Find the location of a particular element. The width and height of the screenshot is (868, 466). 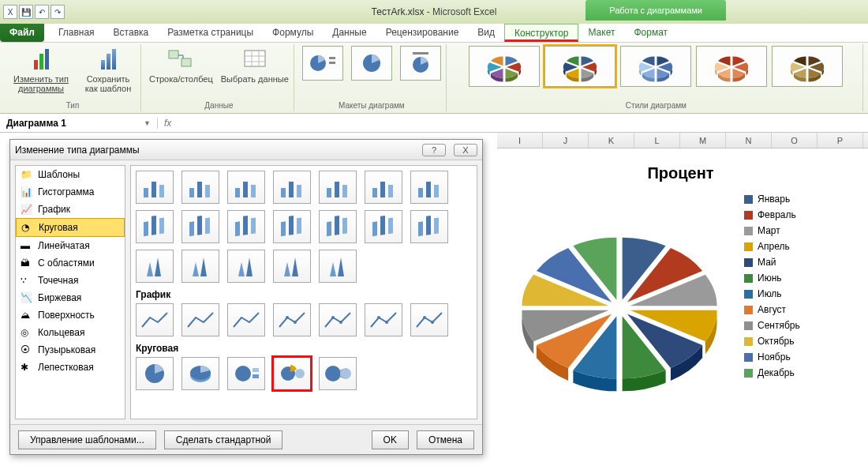

help-icon: ? is located at coordinates (434, 150).